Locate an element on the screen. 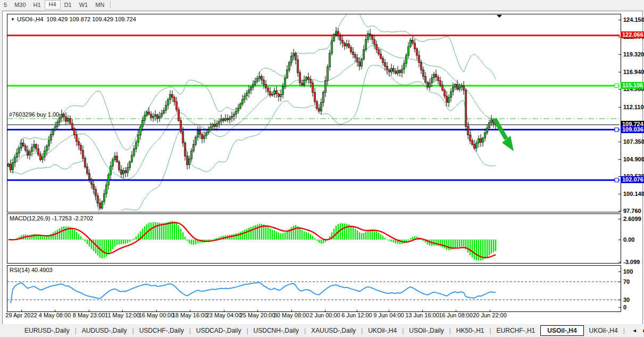 The width and height of the screenshot is (644, 337). tab-usdcnhdaily: USDCNH-,Daily is located at coordinates (277, 331).